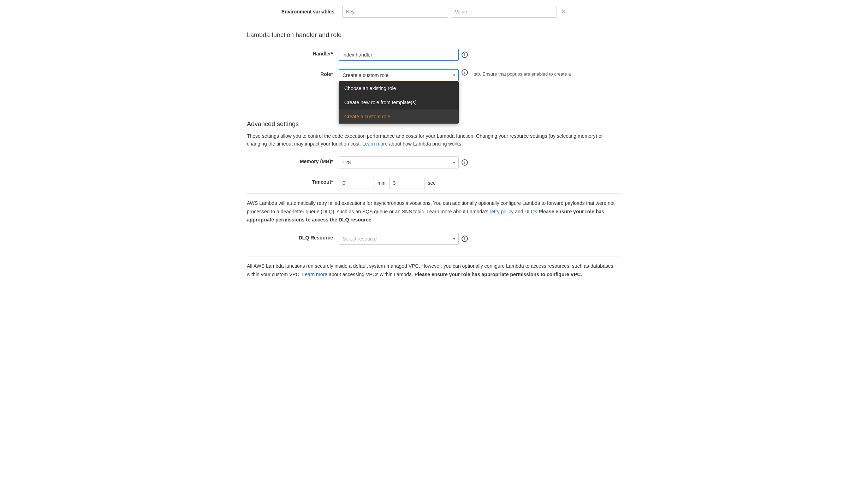 The image size is (868, 498). I want to click on handler-label: Handler*, so click(293, 53).